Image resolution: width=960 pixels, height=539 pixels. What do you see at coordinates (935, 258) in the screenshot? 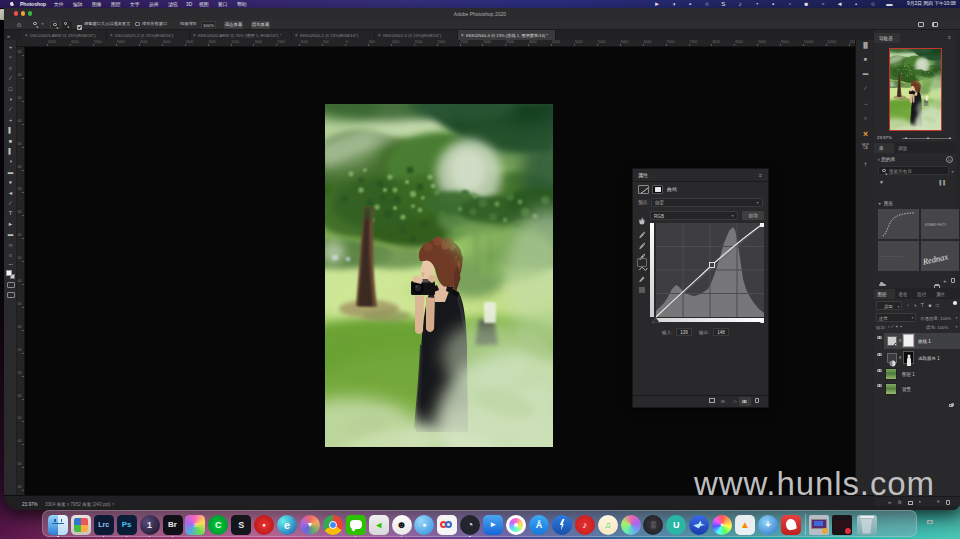
I see `svg-text: Rednax` at bounding box center [935, 258].